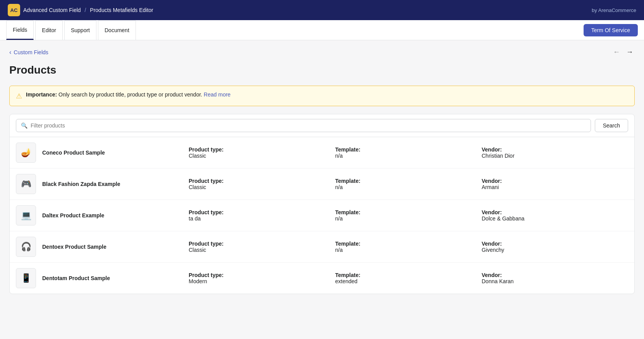 Image resolution: width=644 pixels, height=339 pixels. Describe the element at coordinates (115, 247) in the screenshot. I see `product-name: Dentoex Product Sample` at that location.